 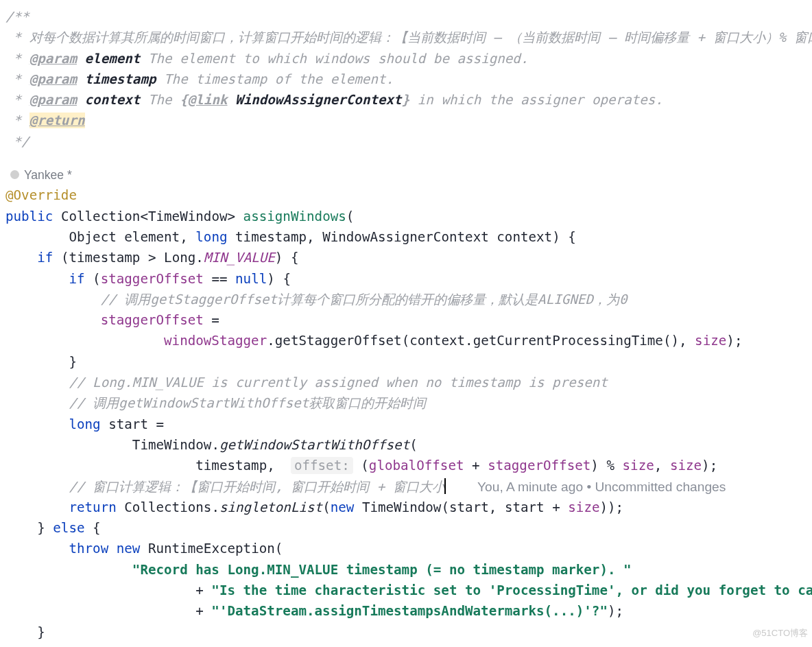 I want to click on author-annotation: Yankee *, so click(x=406, y=175).